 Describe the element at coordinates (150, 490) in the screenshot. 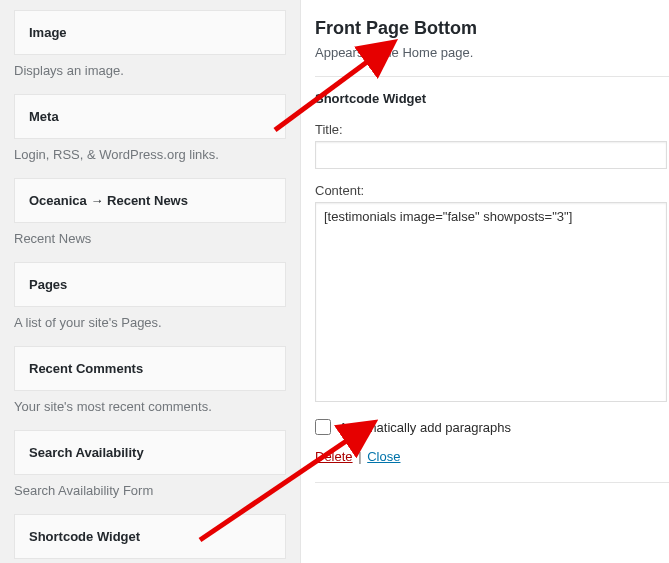

I see `widget-desc: Search Availability Form` at that location.